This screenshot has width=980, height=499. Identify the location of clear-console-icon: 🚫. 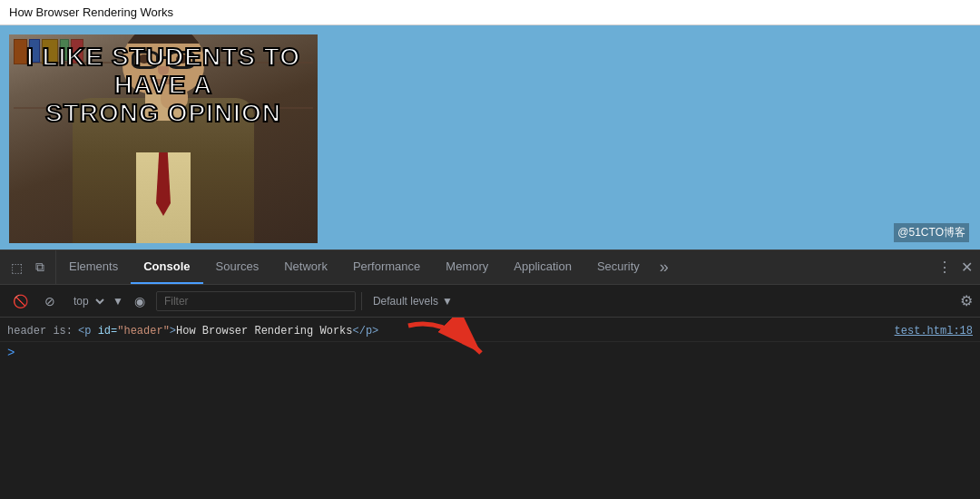
(20, 301).